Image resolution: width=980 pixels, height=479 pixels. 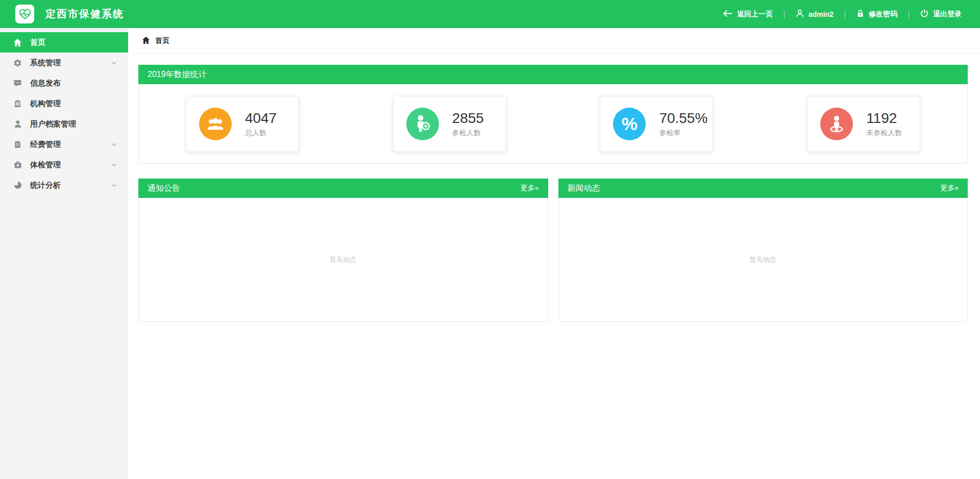 I want to click on pie-chart-icon, so click(x=17, y=185).